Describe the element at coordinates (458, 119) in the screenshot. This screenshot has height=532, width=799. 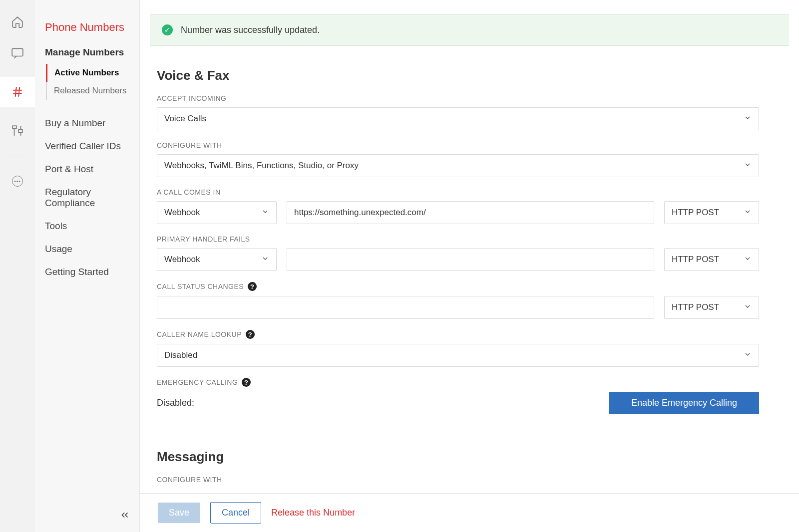
I see `accept-incoming-select: Voice Calls` at that location.